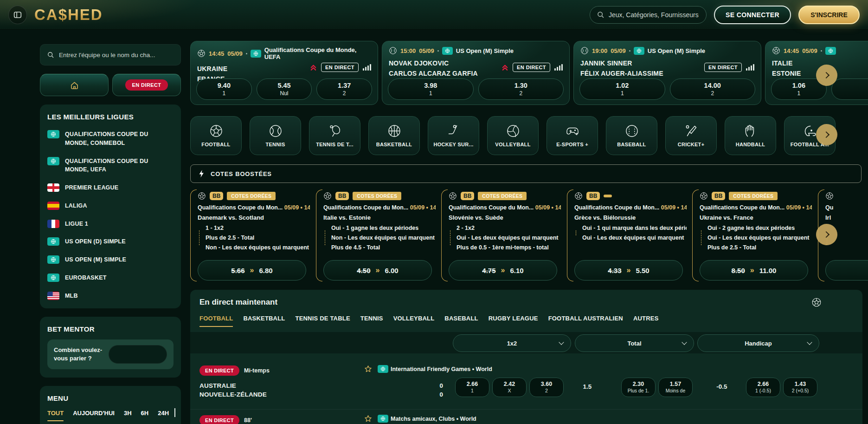 This screenshot has height=424, width=868. What do you see at coordinates (827, 135) in the screenshot?
I see `sports-scroll-next-button` at bounding box center [827, 135].